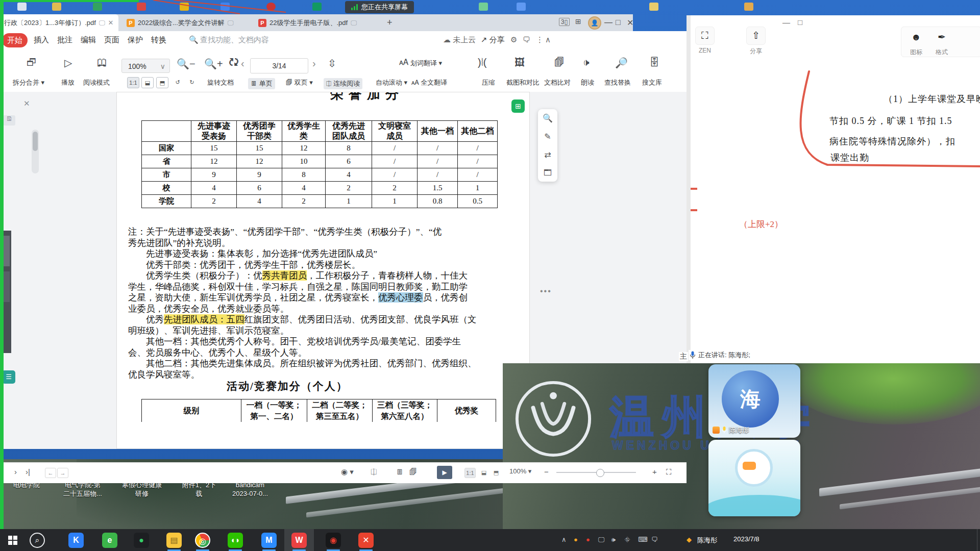 This screenshot has height=551, width=980. What do you see at coordinates (96, 83) in the screenshot?
I see `read-mode-button: 阅读模式` at bounding box center [96, 83].